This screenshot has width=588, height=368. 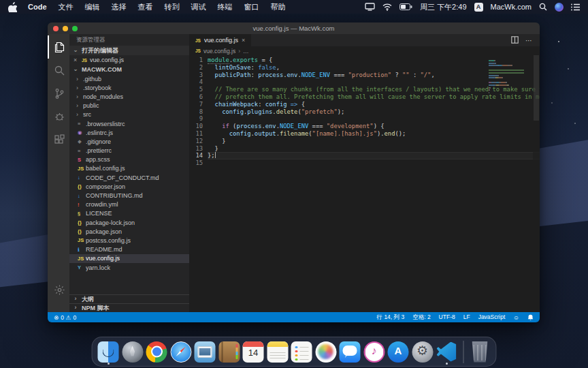 What do you see at coordinates (302, 352) in the screenshot?
I see `dock-item-reminders` at bounding box center [302, 352].